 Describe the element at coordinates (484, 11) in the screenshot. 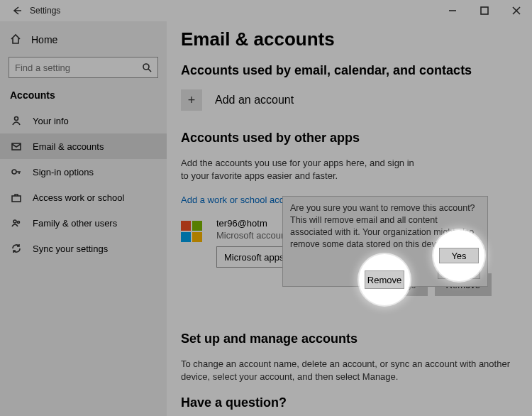

I see `maximize-icon` at that location.